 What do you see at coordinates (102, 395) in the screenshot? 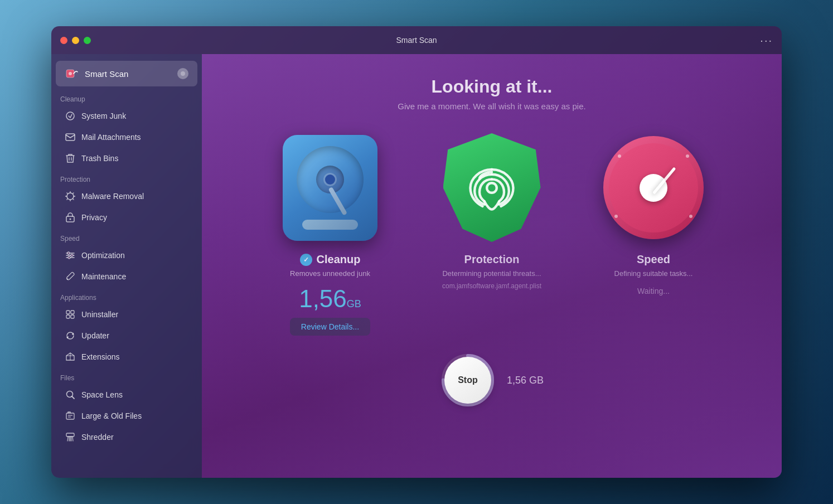
I see `space-lens-label: Space Lens` at bounding box center [102, 395].